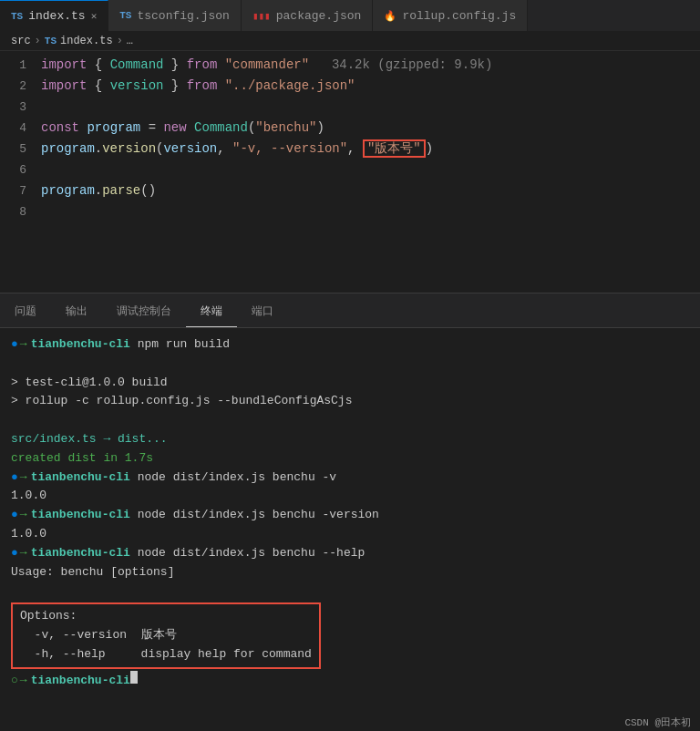 The width and height of the screenshot is (700, 731). I want to click on panel-tab-output: 输出, so click(77, 312).